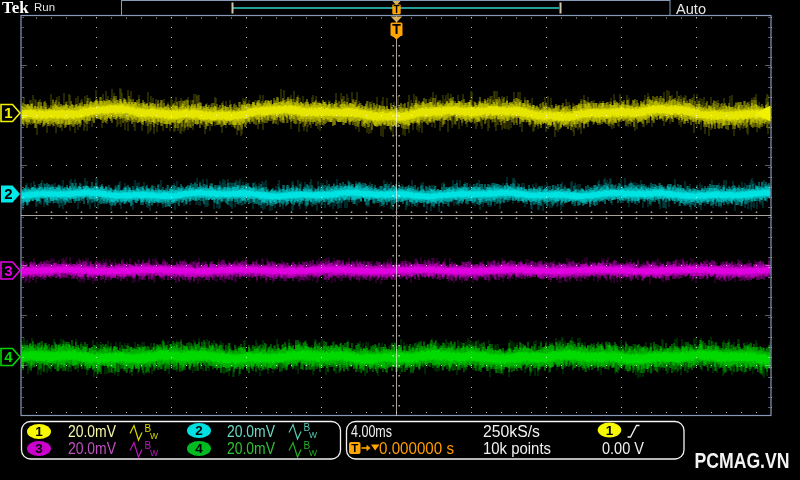 This screenshot has width=800, height=480. Describe the element at coordinates (44, 7) in the screenshot. I see `svg-text: Run` at that location.